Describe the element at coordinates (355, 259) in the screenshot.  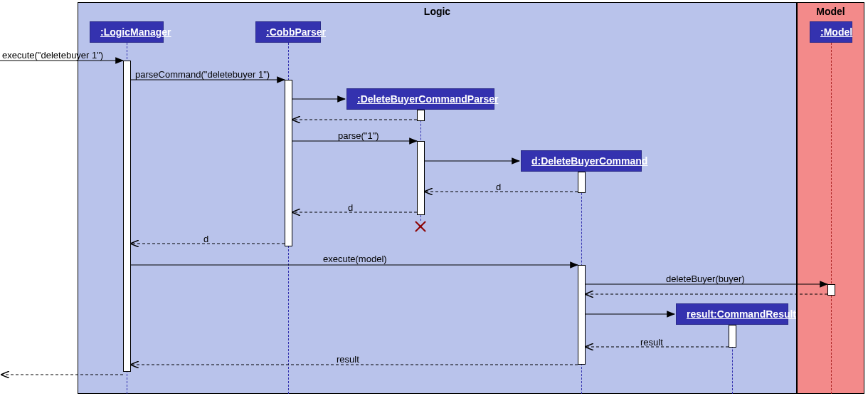
I see `msg-execute-model: execute(model)` at that location.